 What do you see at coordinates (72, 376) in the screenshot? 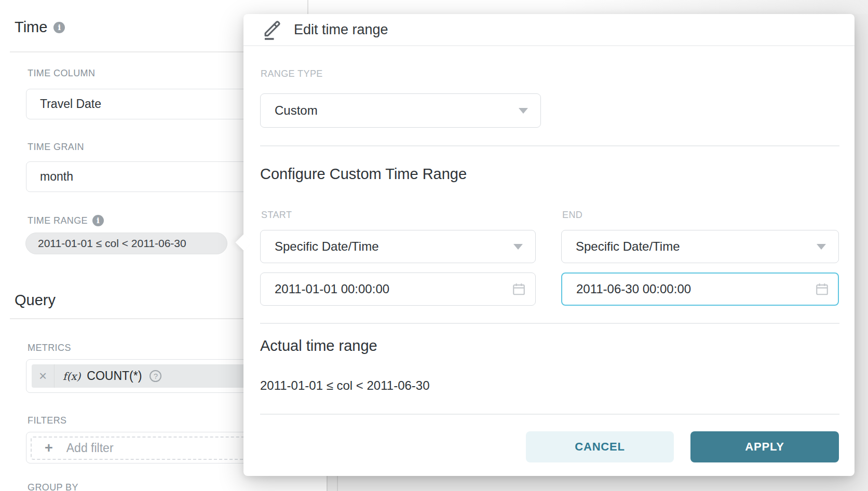
I see `function-icon: f(x)` at bounding box center [72, 376].